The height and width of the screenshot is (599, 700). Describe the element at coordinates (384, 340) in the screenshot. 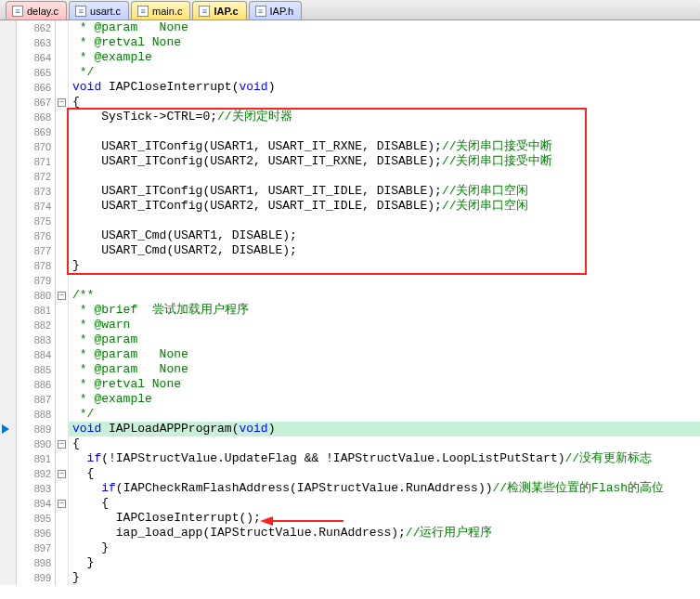

I see `code-line: * @param` at that location.